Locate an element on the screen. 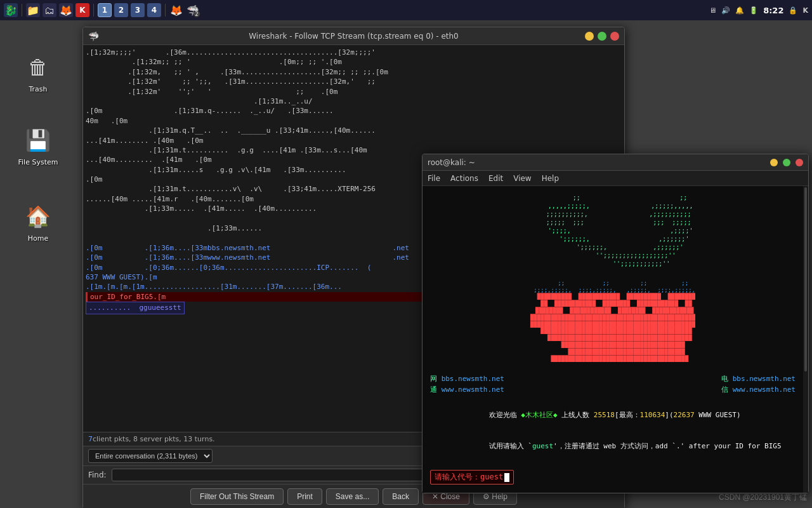 This screenshot has width=812, height=508. input-prompt-area: 请输入代号：guest is located at coordinates (613, 476).